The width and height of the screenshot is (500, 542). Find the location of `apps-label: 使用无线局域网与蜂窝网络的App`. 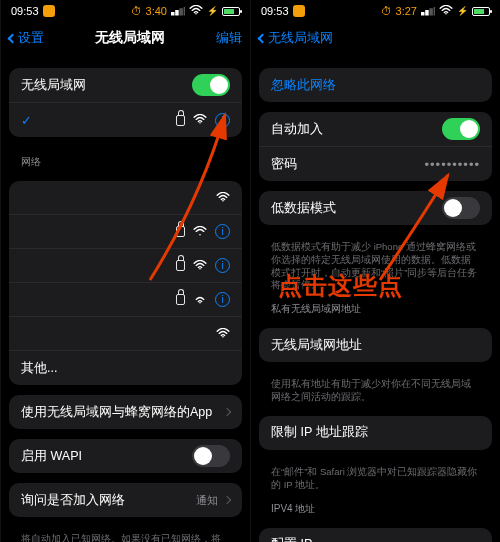

apps-label: 使用无线局域网与蜂窝网络的App is located at coordinates (122, 412).